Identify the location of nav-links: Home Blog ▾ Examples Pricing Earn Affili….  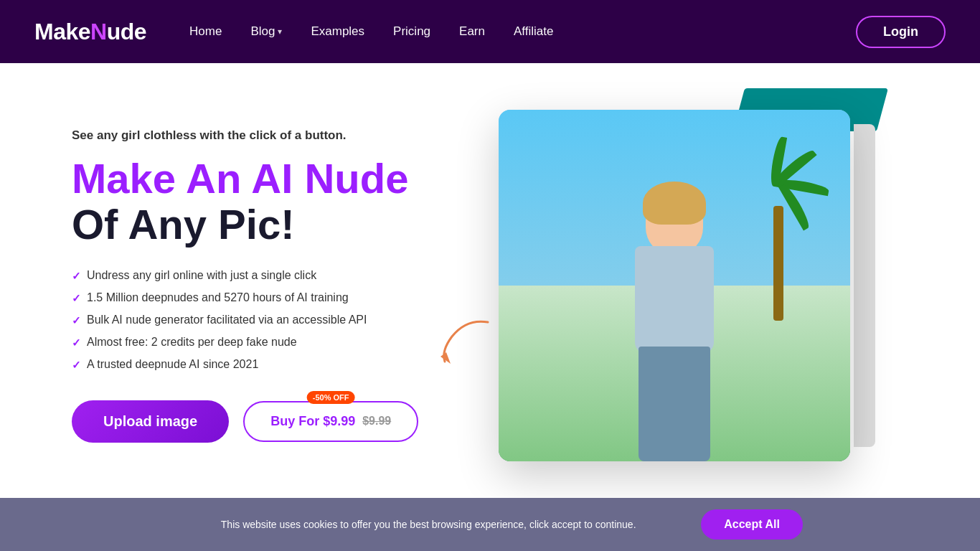
(522, 32).